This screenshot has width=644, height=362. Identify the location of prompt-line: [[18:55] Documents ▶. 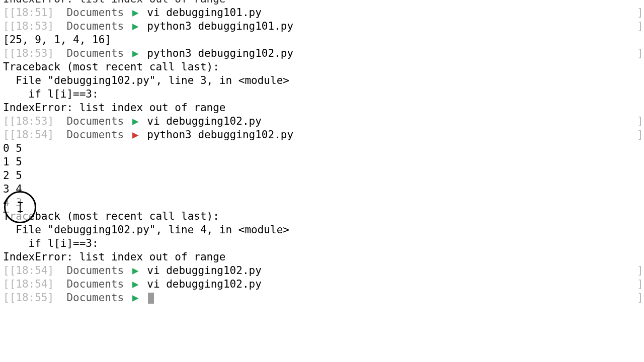
(322, 298).